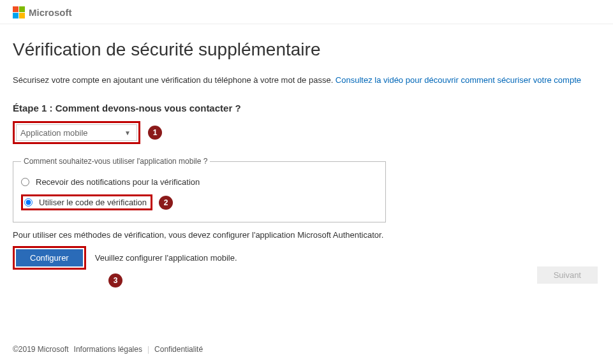 Image resolution: width=613 pixels, height=364 pixels. What do you see at coordinates (306, 235) in the screenshot?
I see `configure-instruction: Pour utiliser ces méthodes de vérificati…` at bounding box center [306, 235].